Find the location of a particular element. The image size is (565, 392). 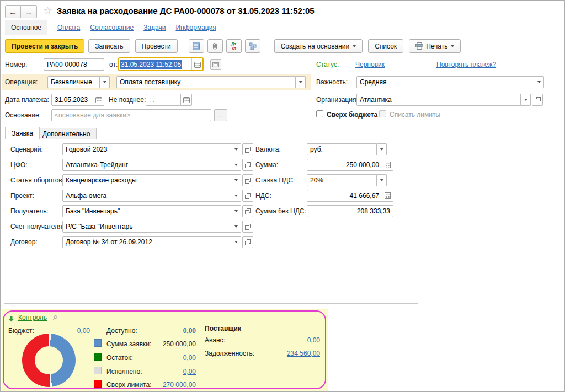

scenario-field: Годовой 2023 is located at coordinates (158, 149).